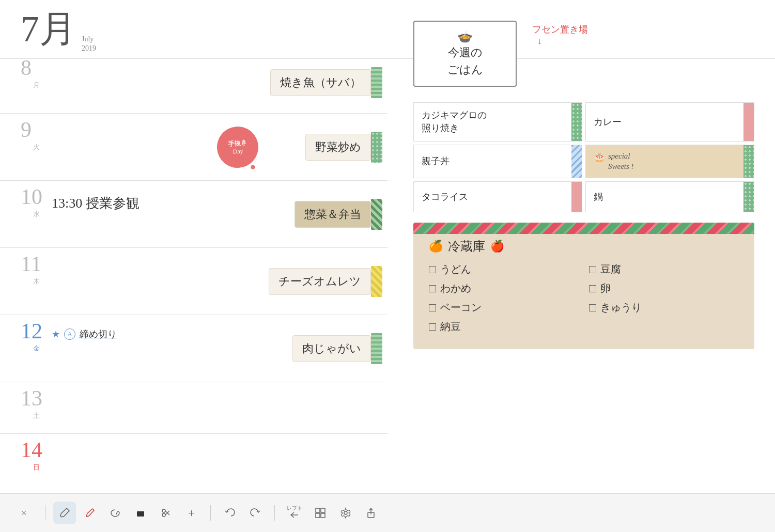 Image resolution: width=775 pixels, height=532 pixels. Describe the element at coordinates (599, 157) in the screenshot. I see `cake-icon: 🎂` at that location.